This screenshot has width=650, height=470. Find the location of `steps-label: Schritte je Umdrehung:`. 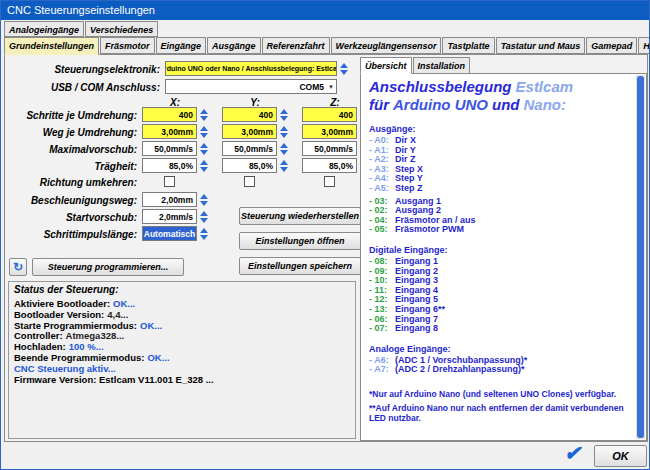

steps-label: Schritte je Umdrehung: is located at coordinates (71, 116).